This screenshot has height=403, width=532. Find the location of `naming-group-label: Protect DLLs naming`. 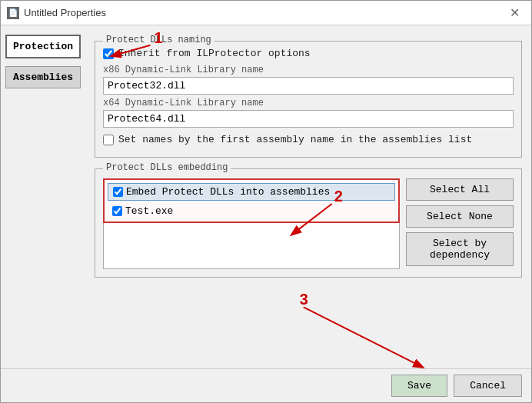

naming-group-label: Protect DLLs naming is located at coordinates (158, 40).